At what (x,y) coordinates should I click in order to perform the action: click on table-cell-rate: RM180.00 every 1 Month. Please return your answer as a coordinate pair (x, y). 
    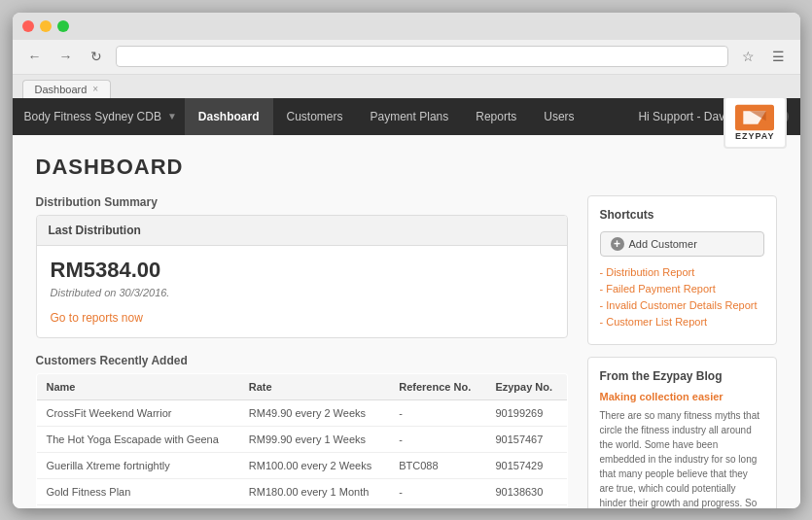
    Looking at the image, I should click on (314, 492).